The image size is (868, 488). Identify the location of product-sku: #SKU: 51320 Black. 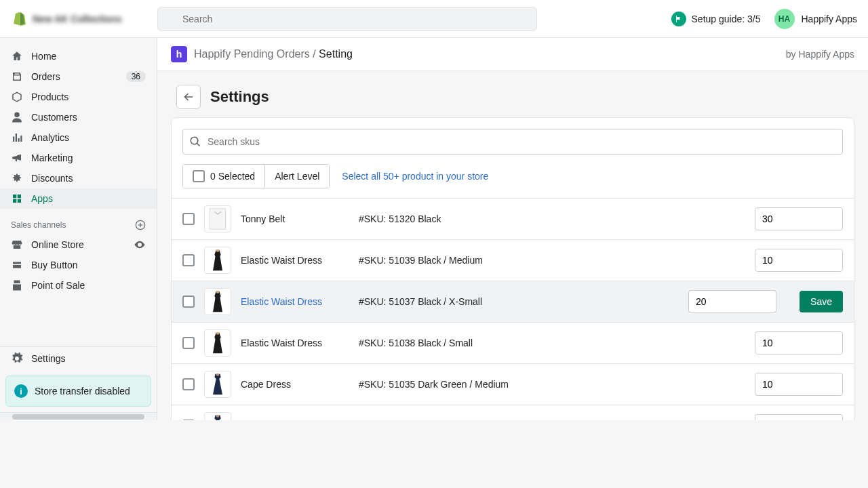
(552, 219).